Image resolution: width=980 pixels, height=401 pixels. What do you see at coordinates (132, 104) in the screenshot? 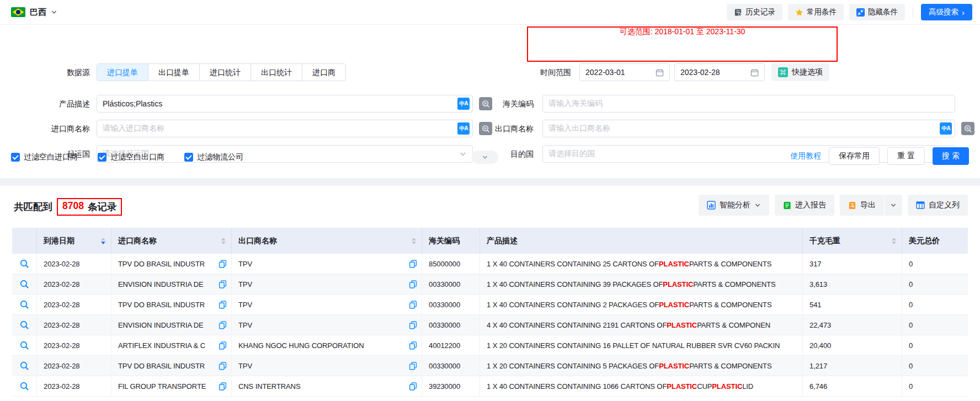
I see `product-desc-value: Plásticos;Plastics` at bounding box center [132, 104].